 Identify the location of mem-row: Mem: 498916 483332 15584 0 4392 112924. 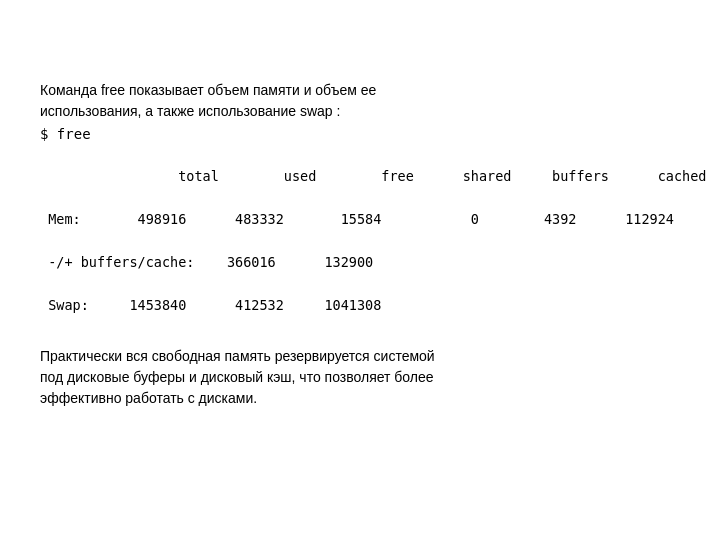
(357, 219).